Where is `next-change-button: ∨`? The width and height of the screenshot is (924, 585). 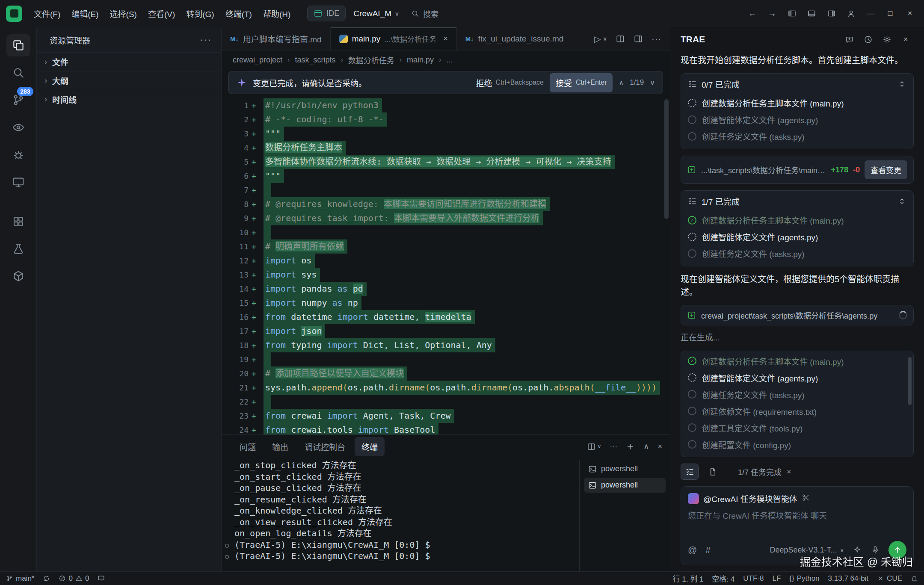
next-change-button: ∨ is located at coordinates (652, 83).